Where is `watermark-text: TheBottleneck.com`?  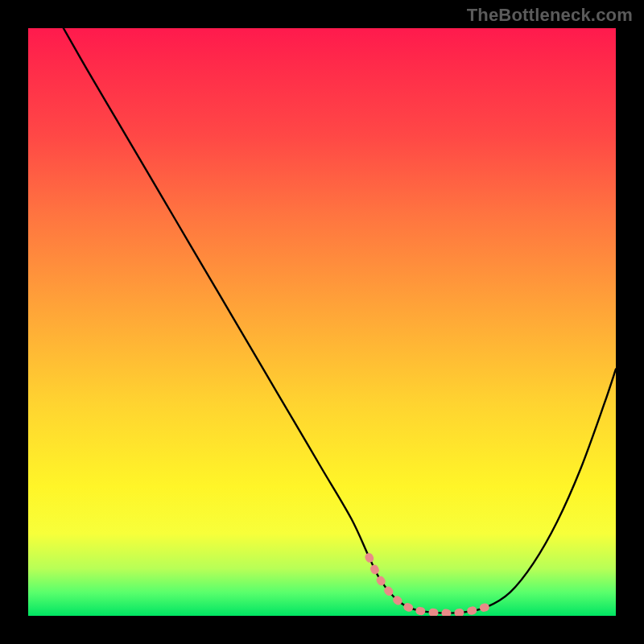 watermark-text: TheBottleneck.com is located at coordinates (550, 15).